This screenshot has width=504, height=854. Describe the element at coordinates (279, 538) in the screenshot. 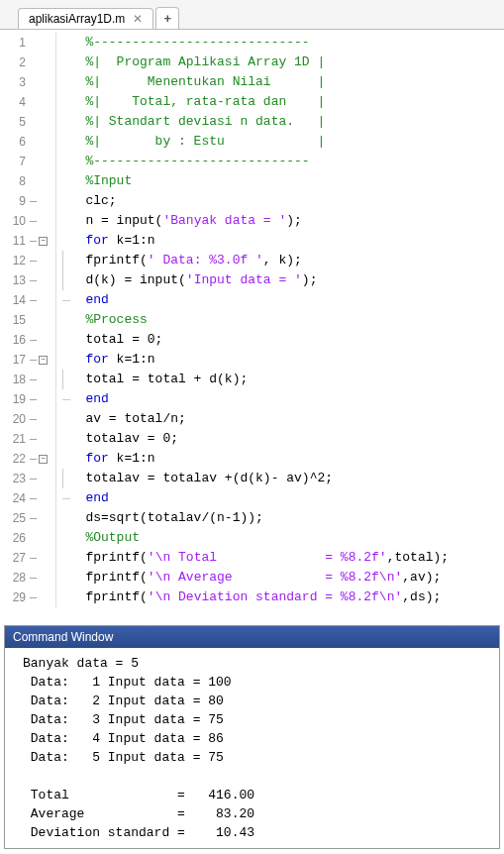

I see `code-text: %Output` at that location.